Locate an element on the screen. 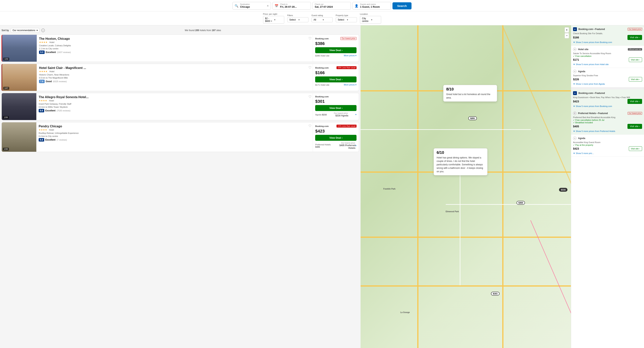 This screenshot has height=348, width=644. deal-price-value: $423 is located at coordinates (576, 101).